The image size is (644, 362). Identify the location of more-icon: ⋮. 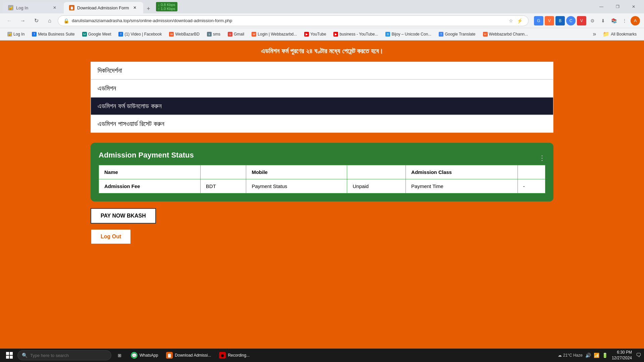
(625, 21).